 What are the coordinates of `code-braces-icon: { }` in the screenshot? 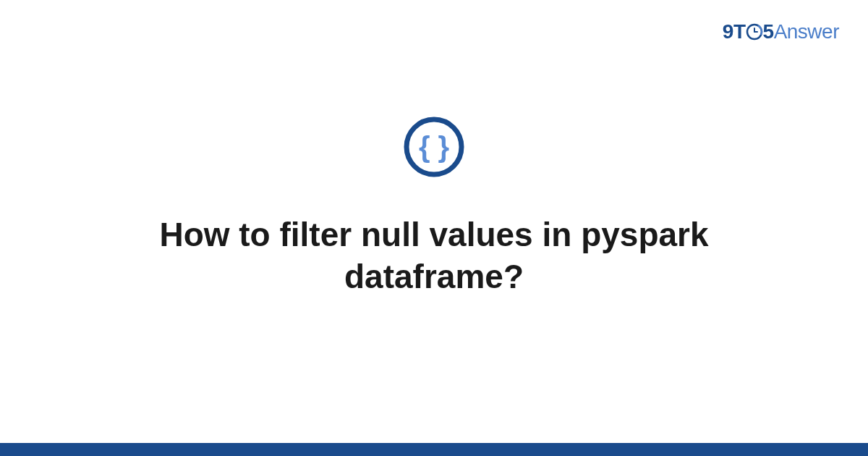 It's located at (434, 148).